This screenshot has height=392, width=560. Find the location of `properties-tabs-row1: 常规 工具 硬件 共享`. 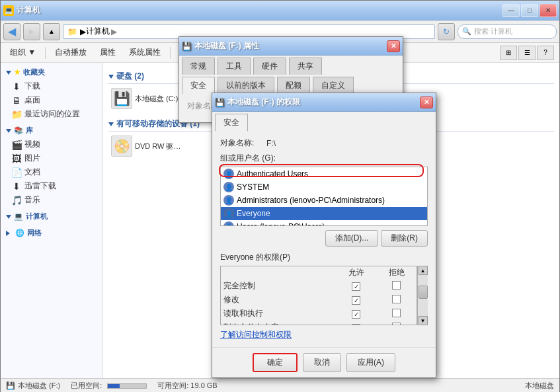

properties-tabs-row1: 常规 工具 硬件 共享 is located at coordinates (291, 65).